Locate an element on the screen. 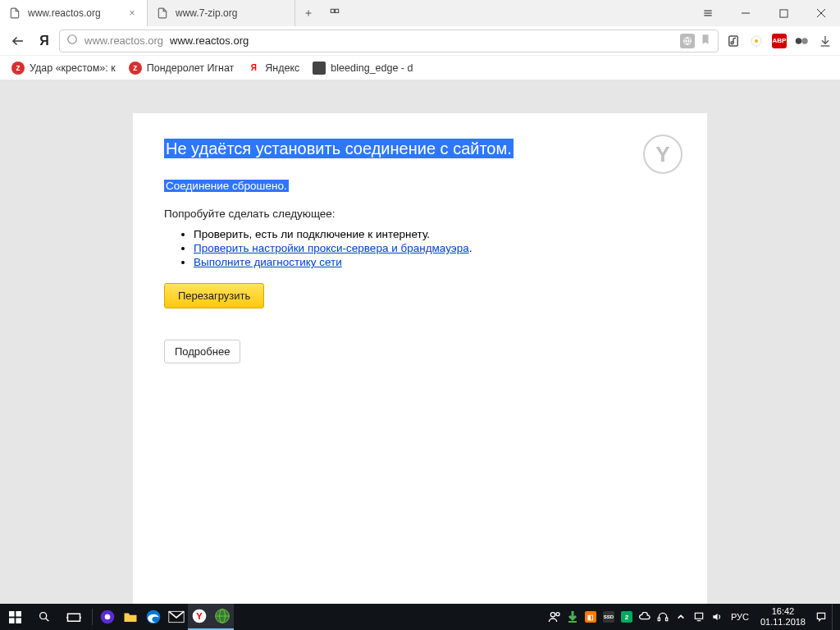 This screenshot has width=840, height=630. tab-2-title: www.7-zip.org is located at coordinates (231, 13).